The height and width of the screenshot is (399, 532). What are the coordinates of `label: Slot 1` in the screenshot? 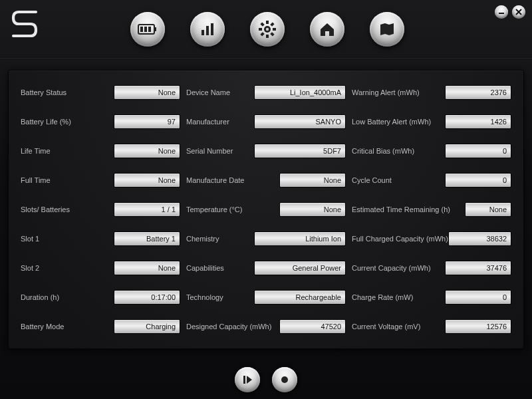 It's located at (30, 239).